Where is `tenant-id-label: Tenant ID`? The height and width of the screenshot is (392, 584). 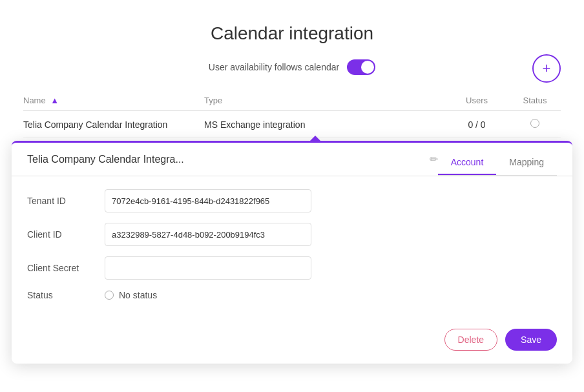 tenant-id-label: Tenant ID is located at coordinates (66, 201).